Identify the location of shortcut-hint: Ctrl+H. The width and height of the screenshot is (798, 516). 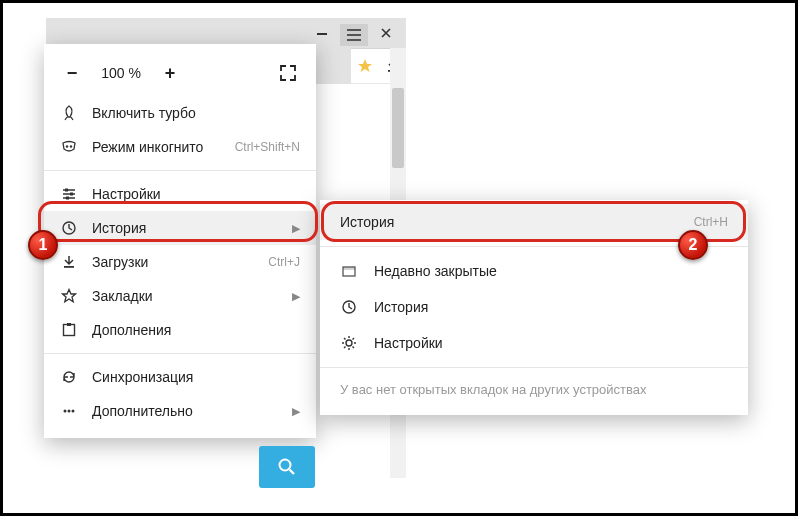
(711, 222).